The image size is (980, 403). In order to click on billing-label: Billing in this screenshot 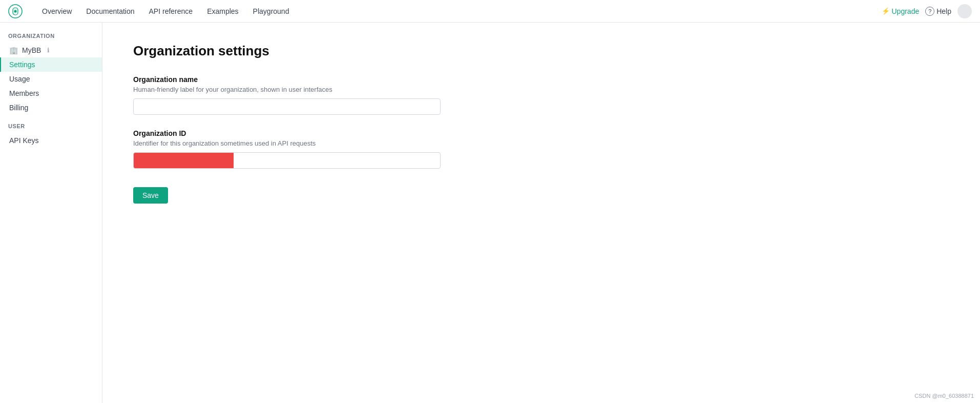, I will do `click(18, 108)`.